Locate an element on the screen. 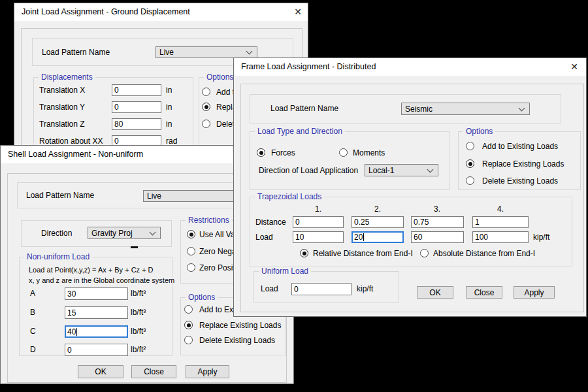  trap-header-4: 4. is located at coordinates (500, 209).